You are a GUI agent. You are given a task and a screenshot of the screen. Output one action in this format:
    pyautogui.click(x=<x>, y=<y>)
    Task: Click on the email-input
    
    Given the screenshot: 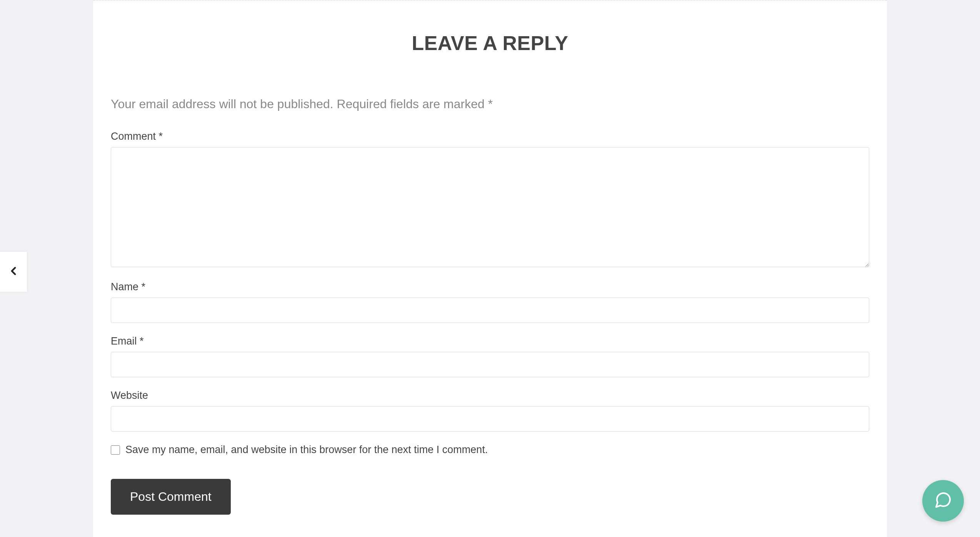 What is the action you would take?
    pyautogui.click(x=490, y=365)
    